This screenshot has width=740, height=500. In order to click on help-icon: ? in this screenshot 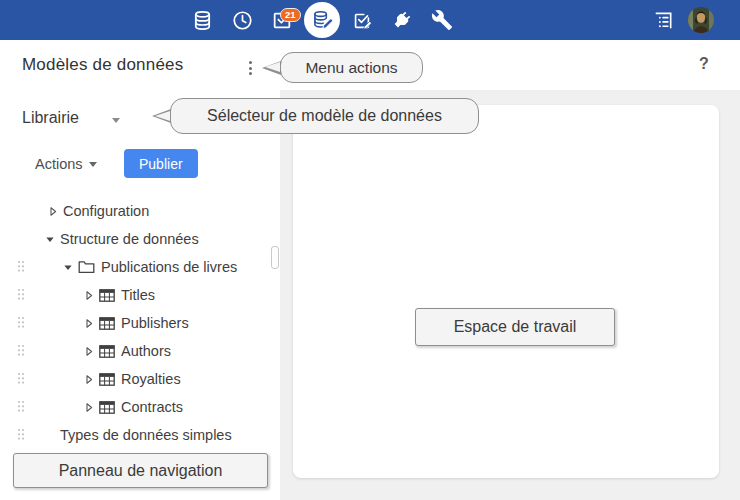, I will do `click(704, 64)`.